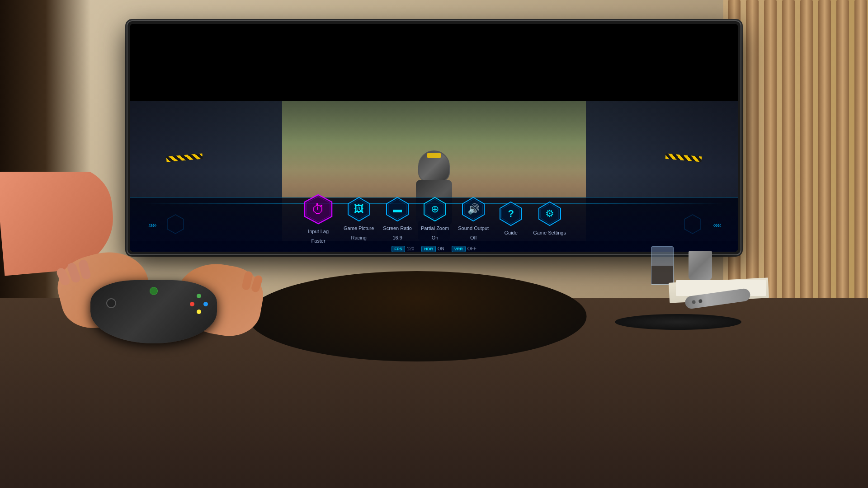 The height and width of the screenshot is (488, 868). Describe the element at coordinates (473, 209) in the screenshot. I see `hex-shape-sound-output: 🔊` at that location.